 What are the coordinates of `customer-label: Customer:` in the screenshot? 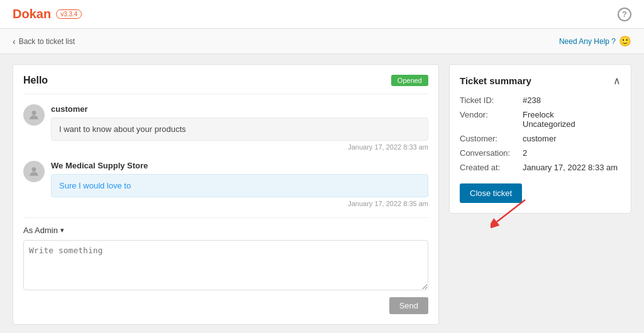 It's located at (491, 138).